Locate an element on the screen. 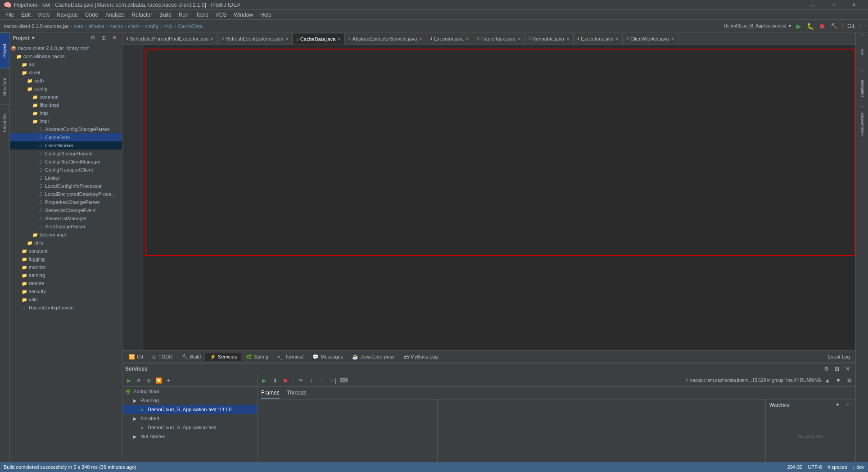  close-panel-btn: ✕ is located at coordinates (848, 369).